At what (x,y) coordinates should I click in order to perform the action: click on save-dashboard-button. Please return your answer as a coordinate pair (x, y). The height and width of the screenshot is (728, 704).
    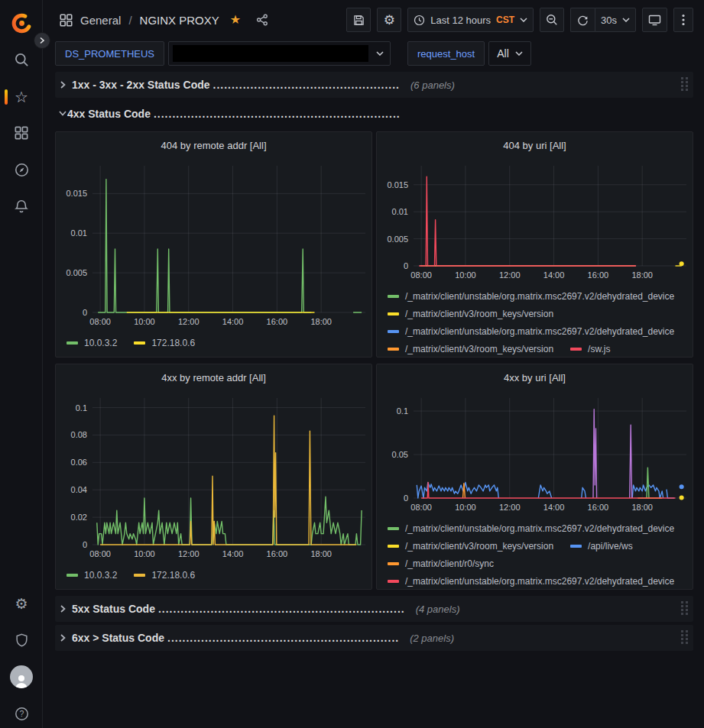
    Looking at the image, I should click on (358, 20).